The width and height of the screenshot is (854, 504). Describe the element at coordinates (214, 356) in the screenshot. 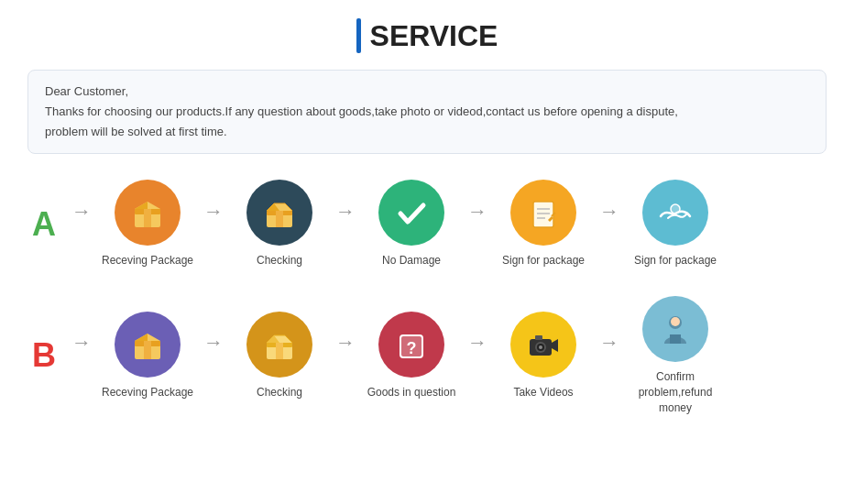

I see `arrow-b1: →` at that location.